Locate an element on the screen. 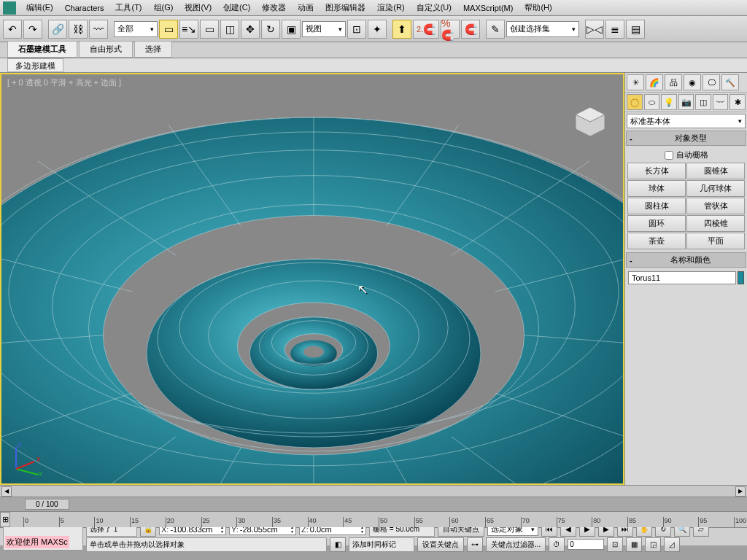 Image resolution: width=747 pixels, height=560 pixels. viewcube is located at coordinates (590, 122).